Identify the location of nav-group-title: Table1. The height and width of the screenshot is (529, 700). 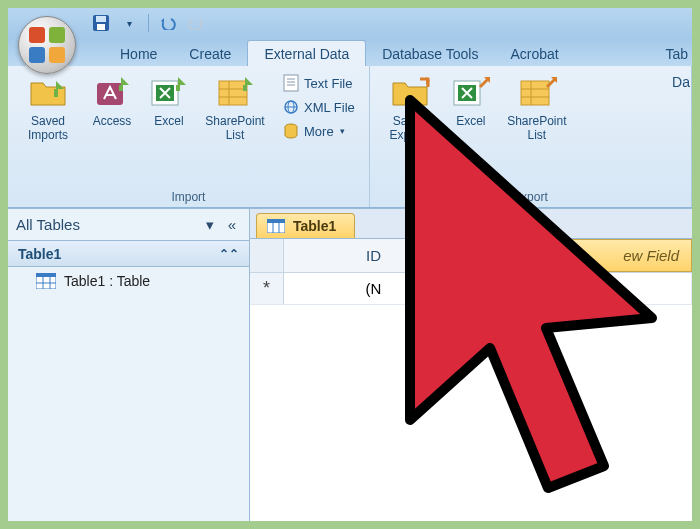
(40, 254).